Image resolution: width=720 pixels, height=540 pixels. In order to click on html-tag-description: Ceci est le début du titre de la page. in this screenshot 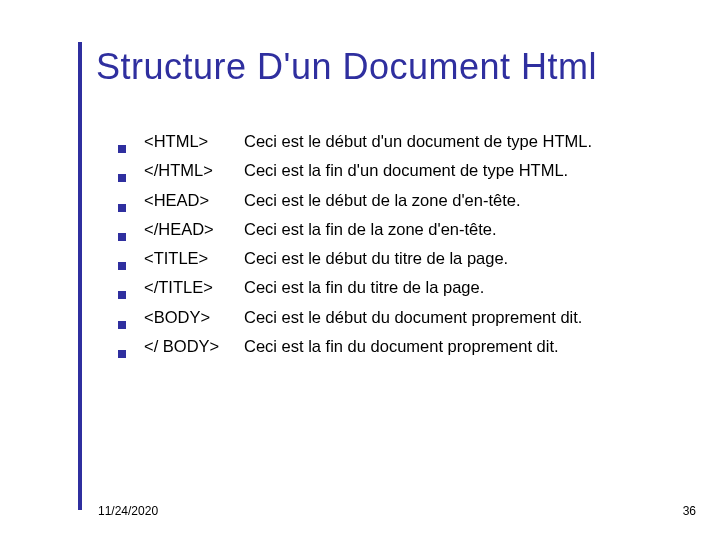, I will do `click(376, 258)`.